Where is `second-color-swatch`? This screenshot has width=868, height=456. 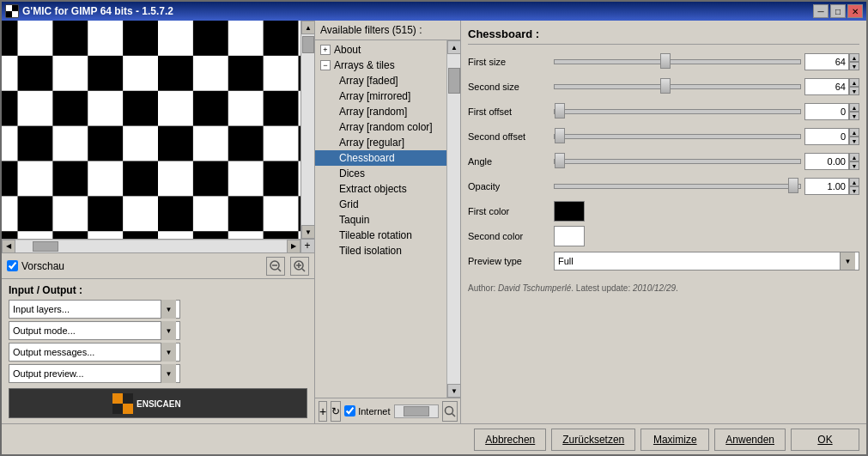
second-color-swatch is located at coordinates (569, 236).